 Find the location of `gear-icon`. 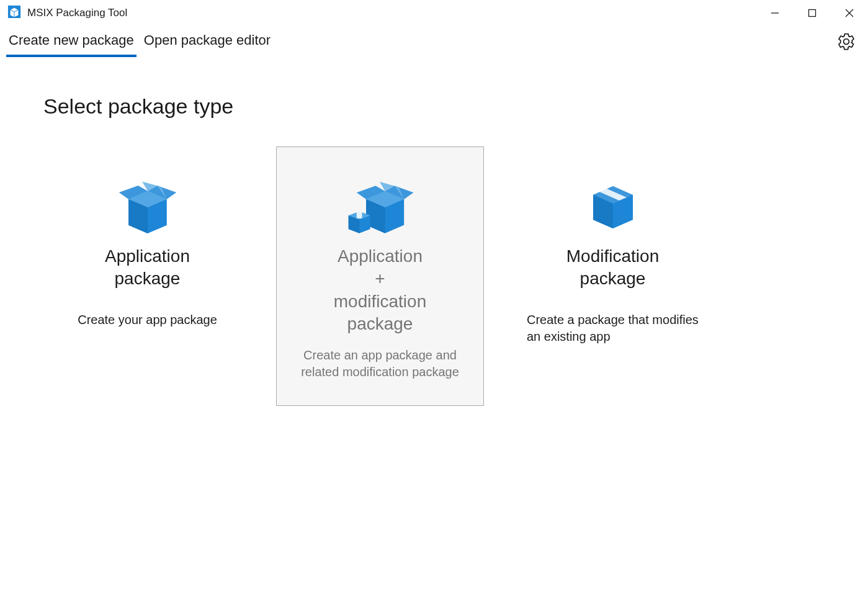

gear-icon is located at coordinates (846, 42).